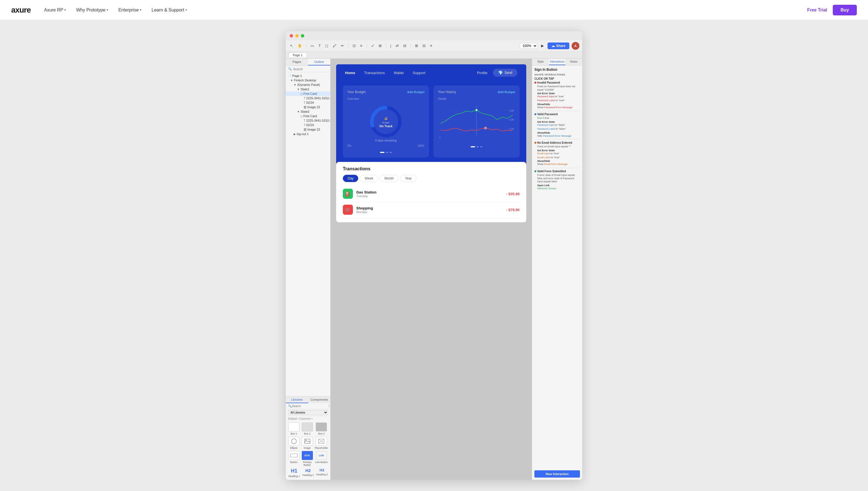 This screenshot has height=491, width=868. Describe the element at coordinates (351, 178) in the screenshot. I see `filter-day-btn: Day` at that location.